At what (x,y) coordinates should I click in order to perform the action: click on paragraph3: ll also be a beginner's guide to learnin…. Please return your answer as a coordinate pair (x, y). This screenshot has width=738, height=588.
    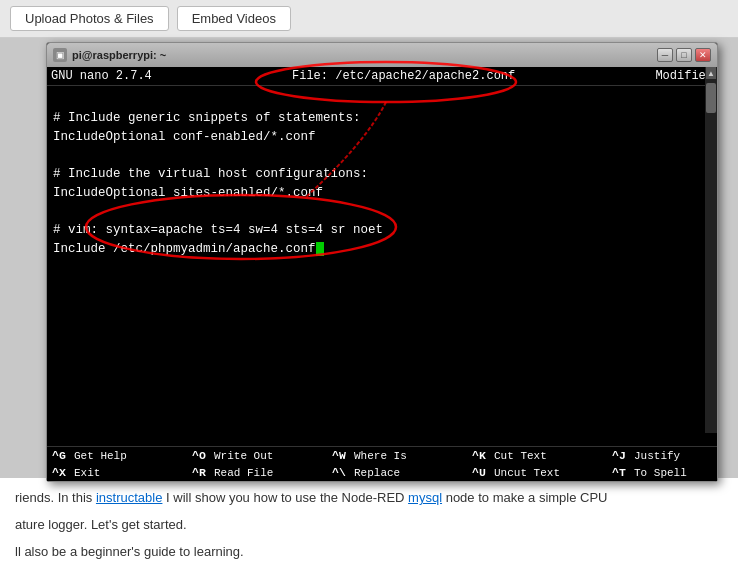
    Looking at the image, I should click on (369, 552).